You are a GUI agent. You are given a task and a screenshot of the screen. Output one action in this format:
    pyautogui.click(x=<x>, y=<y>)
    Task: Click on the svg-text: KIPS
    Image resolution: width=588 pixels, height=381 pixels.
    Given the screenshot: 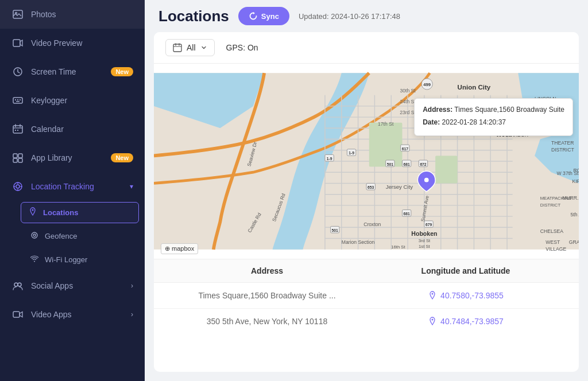 What is the action you would take?
    pyautogui.click(x=575, y=181)
    